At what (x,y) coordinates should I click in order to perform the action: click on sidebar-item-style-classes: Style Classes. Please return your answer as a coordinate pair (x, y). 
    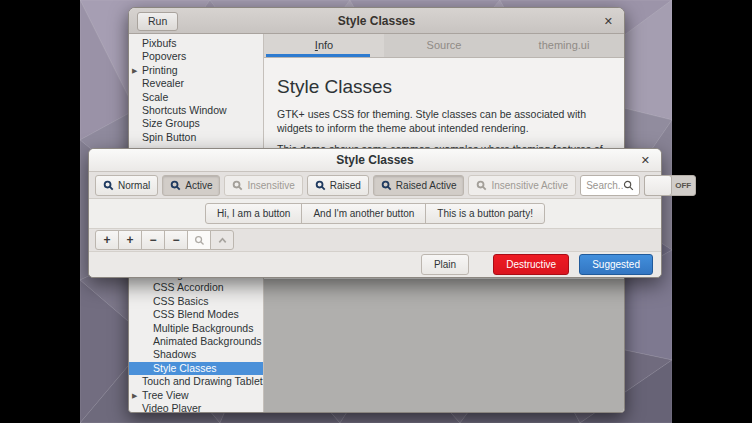
    Looking at the image, I should click on (196, 368).